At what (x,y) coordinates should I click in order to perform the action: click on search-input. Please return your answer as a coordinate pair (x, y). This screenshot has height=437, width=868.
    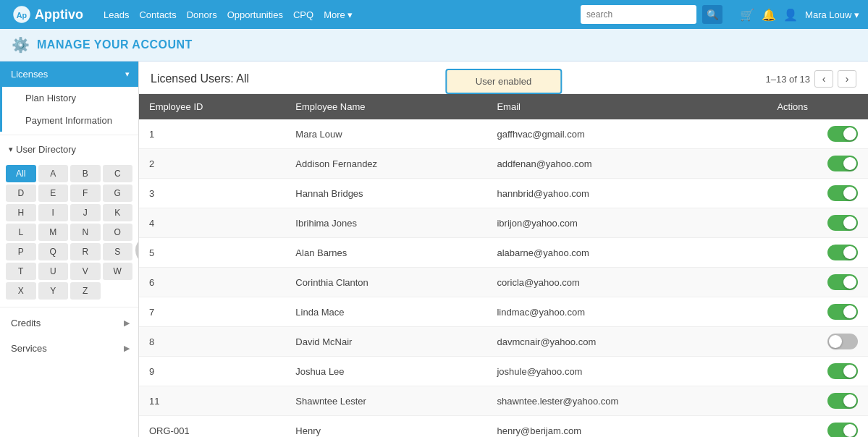
    Looking at the image, I should click on (639, 14).